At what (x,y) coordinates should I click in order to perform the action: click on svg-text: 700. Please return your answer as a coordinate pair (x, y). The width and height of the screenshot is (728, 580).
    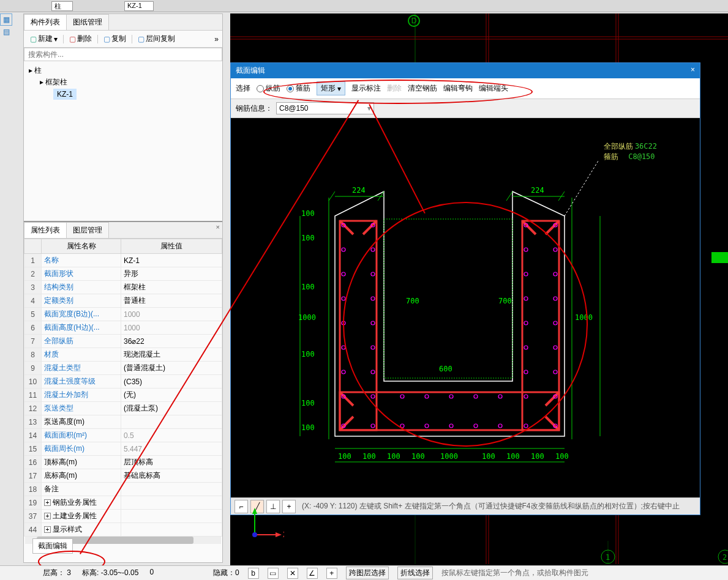
    Looking at the image, I should click on (413, 301).